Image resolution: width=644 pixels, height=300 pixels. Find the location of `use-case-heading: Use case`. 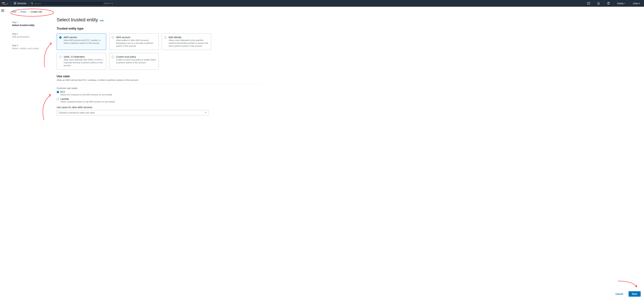

use-case-heading: Use case is located at coordinates (160, 76).